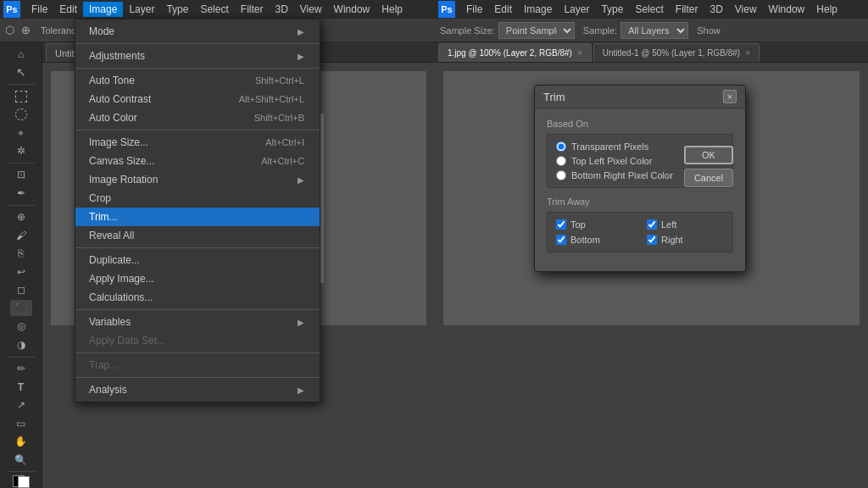 The image size is (868, 488). Describe the element at coordinates (21, 236) in the screenshot. I see `tool-brush: 🖌` at that location.